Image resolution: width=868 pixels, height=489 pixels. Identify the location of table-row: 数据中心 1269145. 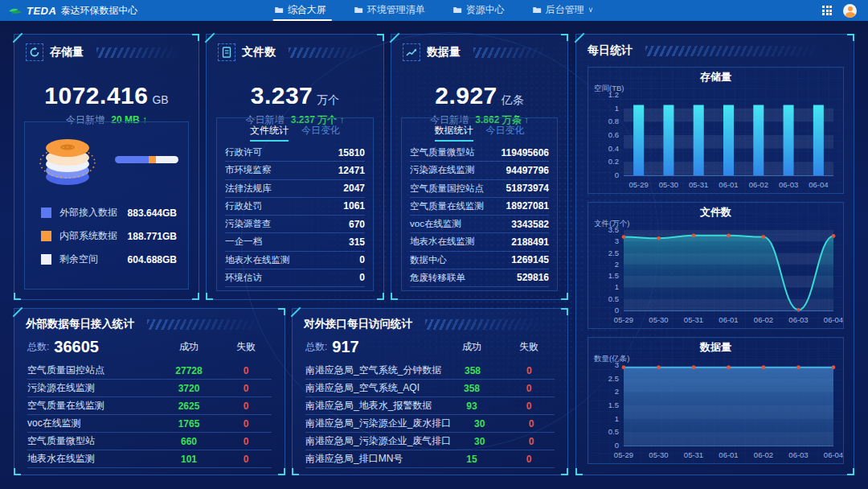
(479, 261).